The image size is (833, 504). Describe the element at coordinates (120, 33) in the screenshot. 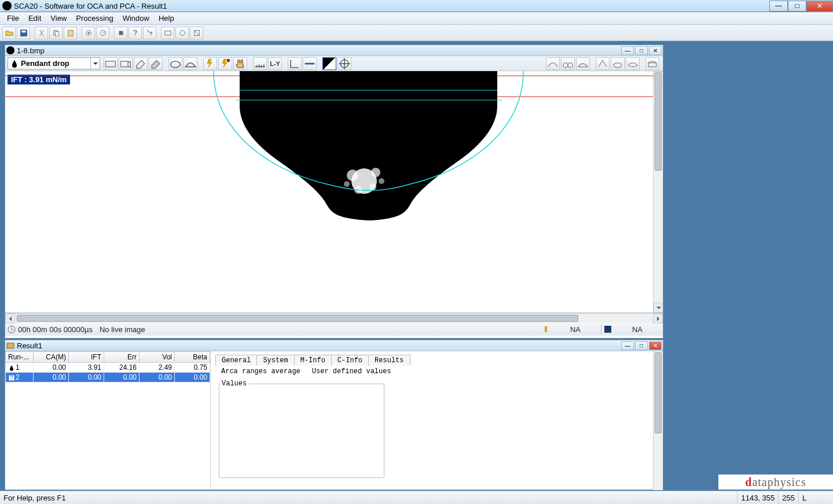

I see `stop-button` at that location.